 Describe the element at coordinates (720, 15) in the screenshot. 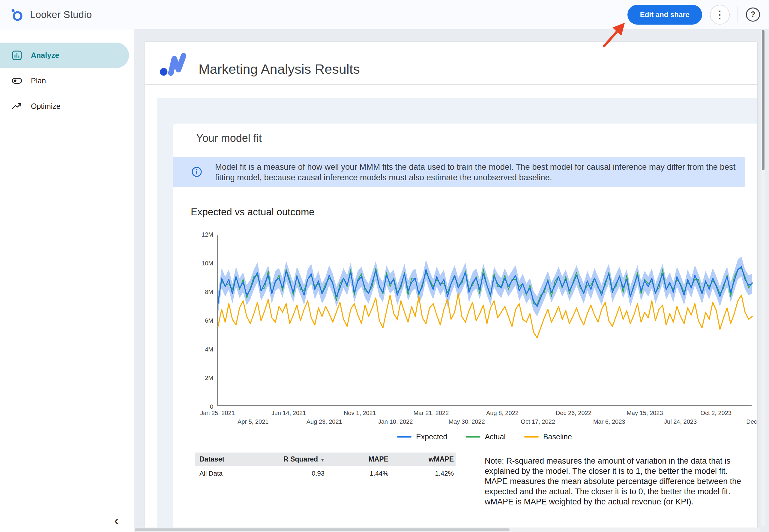

I see `kebab-icon: ⋮` at that location.